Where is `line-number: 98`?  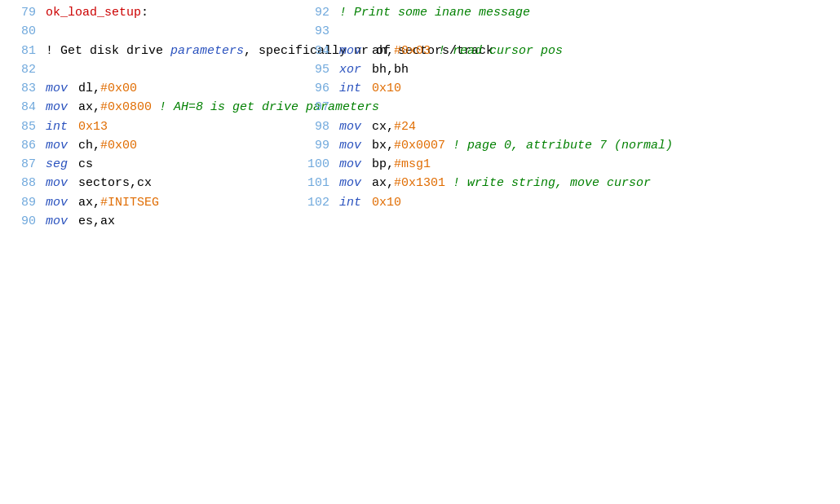 line-number: 98 is located at coordinates (315, 127).